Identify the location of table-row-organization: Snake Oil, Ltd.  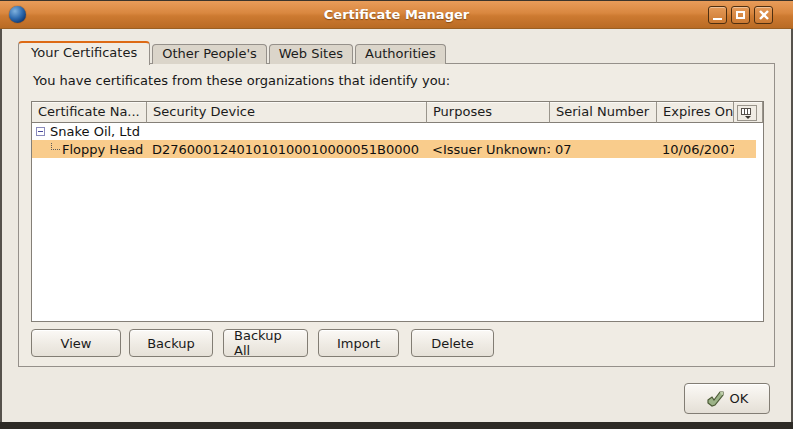
(398, 132).